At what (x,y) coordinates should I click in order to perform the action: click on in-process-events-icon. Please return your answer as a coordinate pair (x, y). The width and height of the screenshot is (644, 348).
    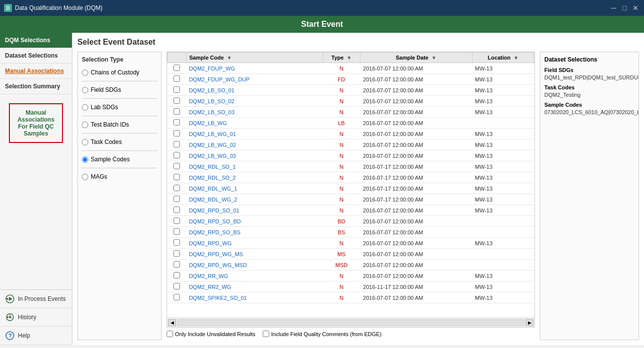
    Looking at the image, I should click on (10, 299).